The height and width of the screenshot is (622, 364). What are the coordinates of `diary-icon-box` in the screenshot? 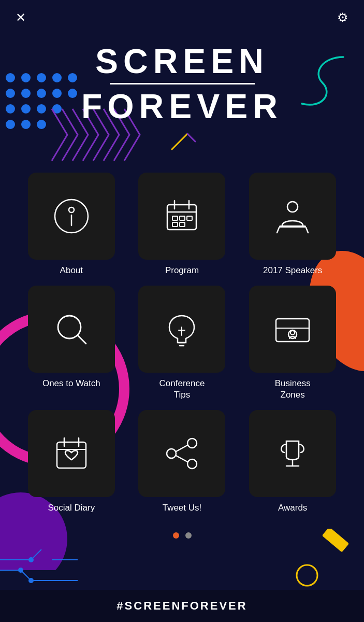 It's located at (71, 454).